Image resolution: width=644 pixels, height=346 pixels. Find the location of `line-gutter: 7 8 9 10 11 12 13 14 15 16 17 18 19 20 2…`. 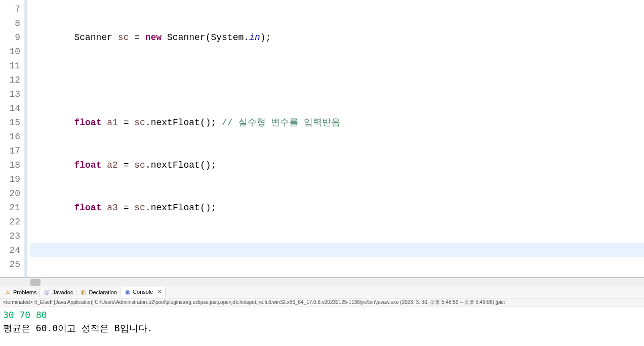

line-gutter: 7 8 9 10 11 12 13 14 15 16 17 18 19 20 2… is located at coordinates (13, 139).